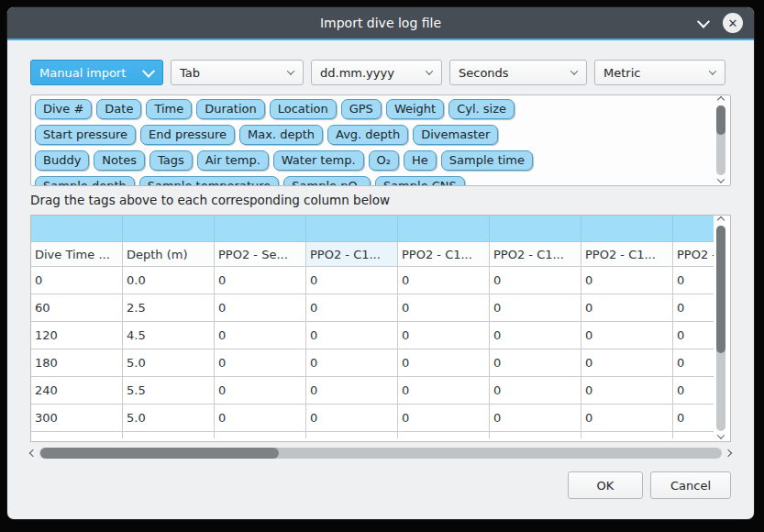 The width and height of the screenshot is (764, 532). I want to click on table-cell: 60, so click(77, 308).